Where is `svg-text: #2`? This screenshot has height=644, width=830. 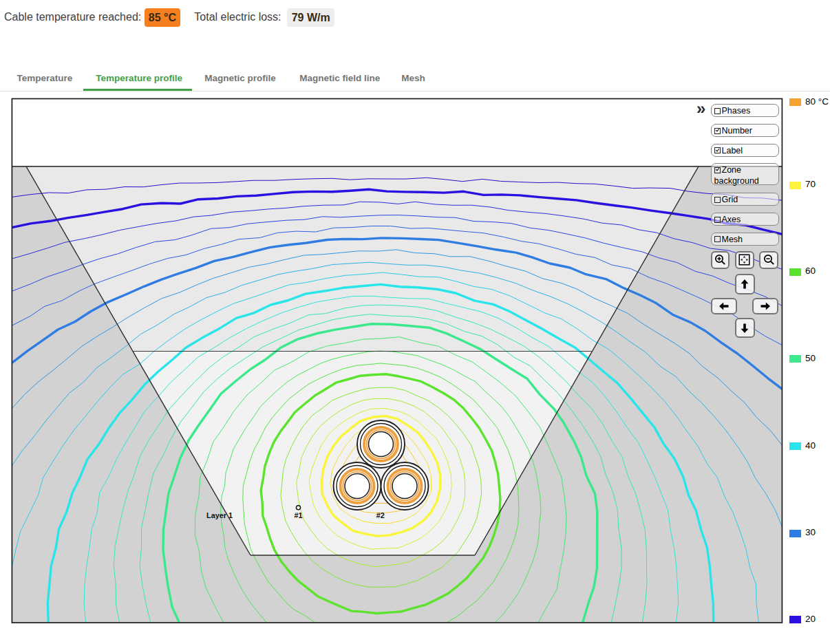
svg-text: #2 is located at coordinates (381, 515).